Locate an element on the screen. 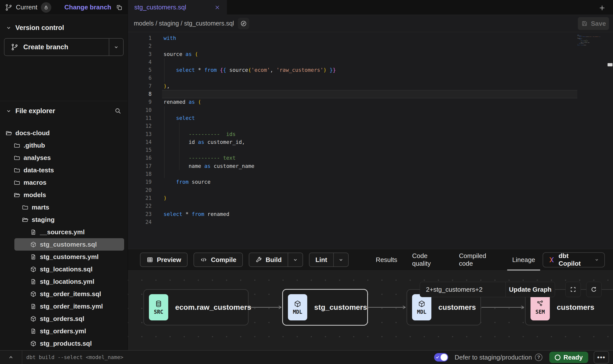  tree-item--sources-yml: __sources.yml is located at coordinates (64, 232).